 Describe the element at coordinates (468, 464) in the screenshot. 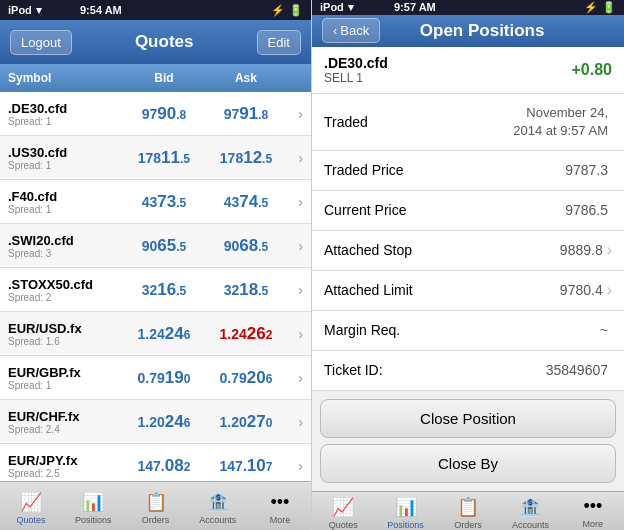

I see `action-btn-1: Close By` at that location.